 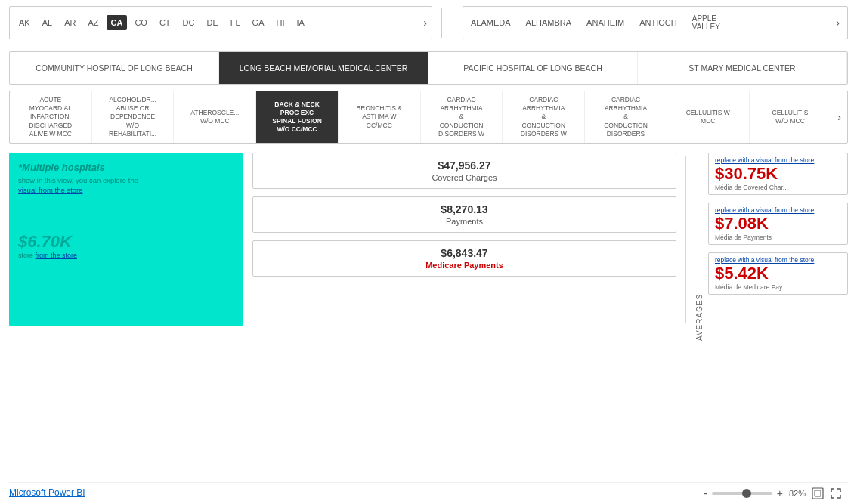 What do you see at coordinates (742, 493) in the screenshot?
I see `zoom-slider` at bounding box center [742, 493].